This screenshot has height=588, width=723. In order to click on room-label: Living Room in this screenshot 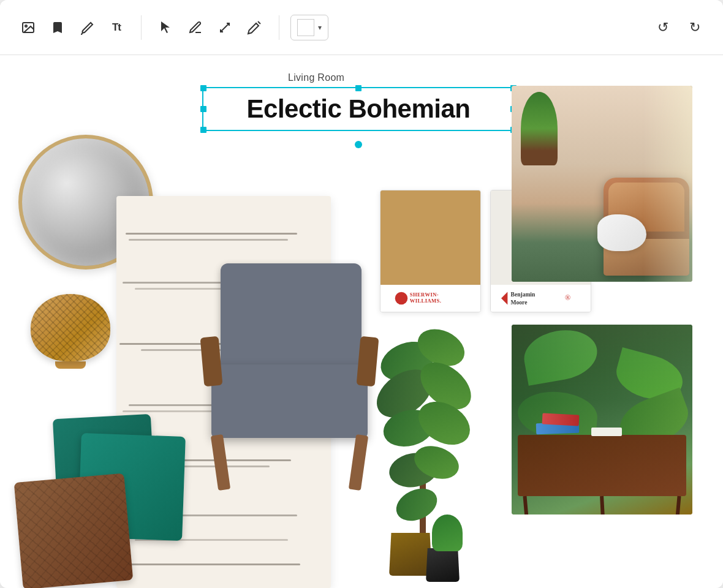, I will do `click(316, 78)`.